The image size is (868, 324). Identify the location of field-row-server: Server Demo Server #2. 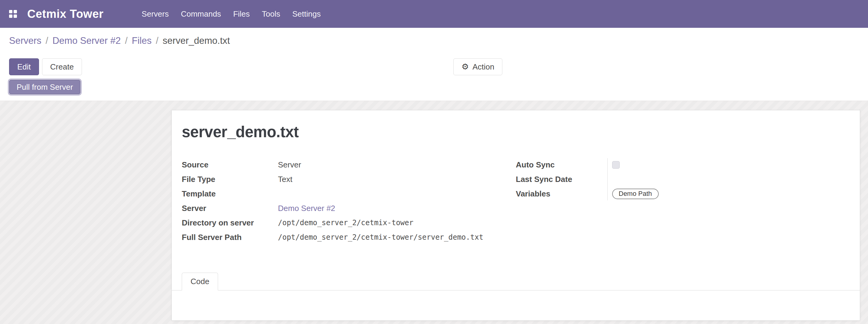
(349, 208).